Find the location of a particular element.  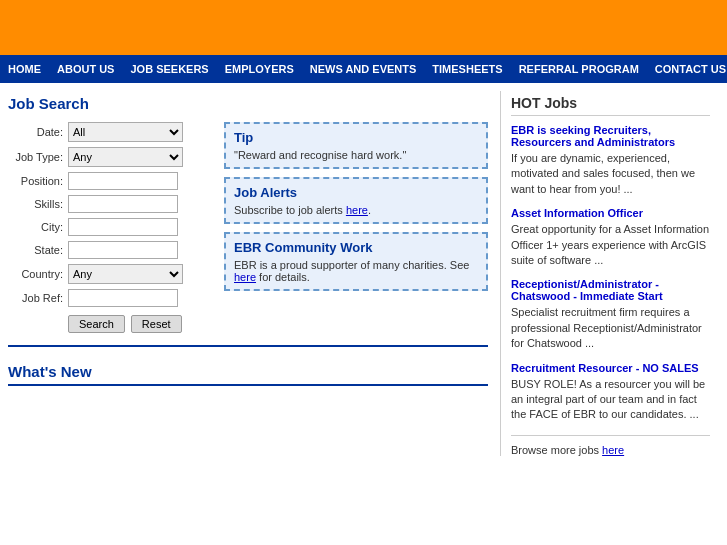

job-search-form: Date: All Job Type: Any Position: is located at coordinates (108, 228).